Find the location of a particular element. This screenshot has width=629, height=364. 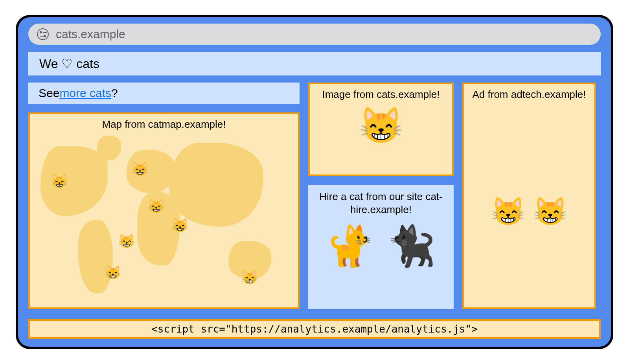

analytics-script-text: <script src="https://analytics.example/a… is located at coordinates (314, 329).